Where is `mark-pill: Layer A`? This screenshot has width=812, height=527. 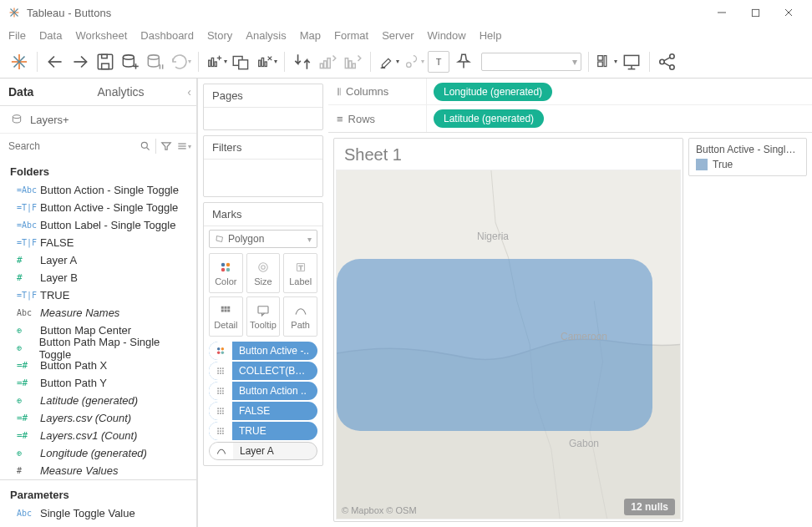
mark-pill: Layer A is located at coordinates (263, 451).